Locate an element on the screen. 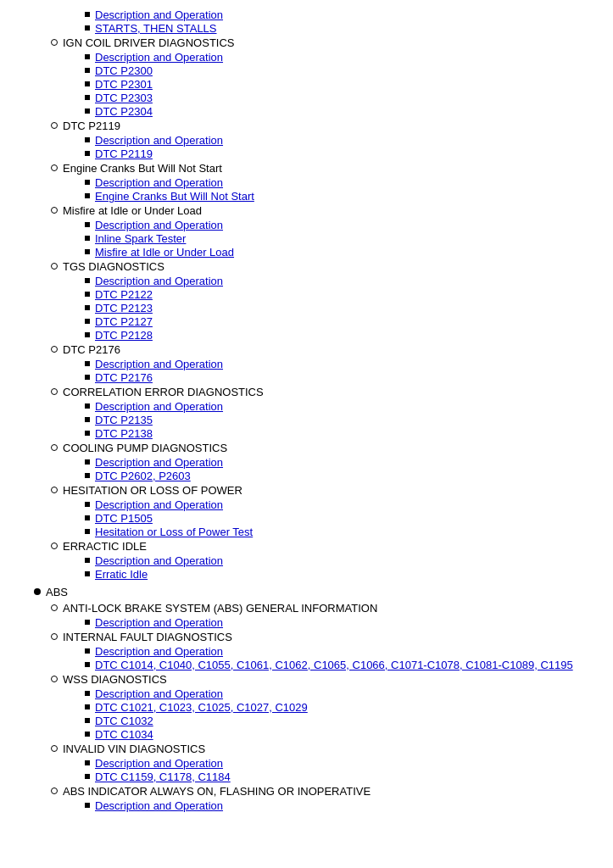  link-desc-op-correlation: Description and Operation is located at coordinates (159, 407).